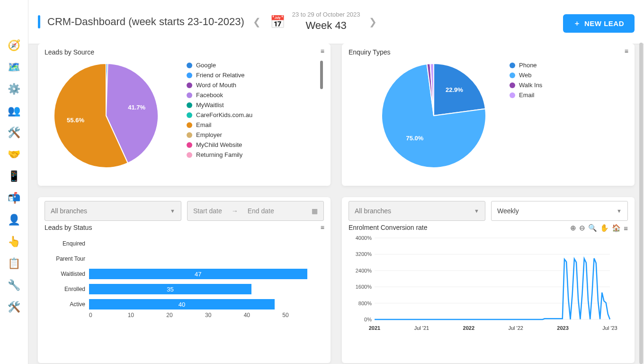 The image size is (644, 364). I want to click on pie-leads-by-source: 41.7%55.6%, so click(113, 116).